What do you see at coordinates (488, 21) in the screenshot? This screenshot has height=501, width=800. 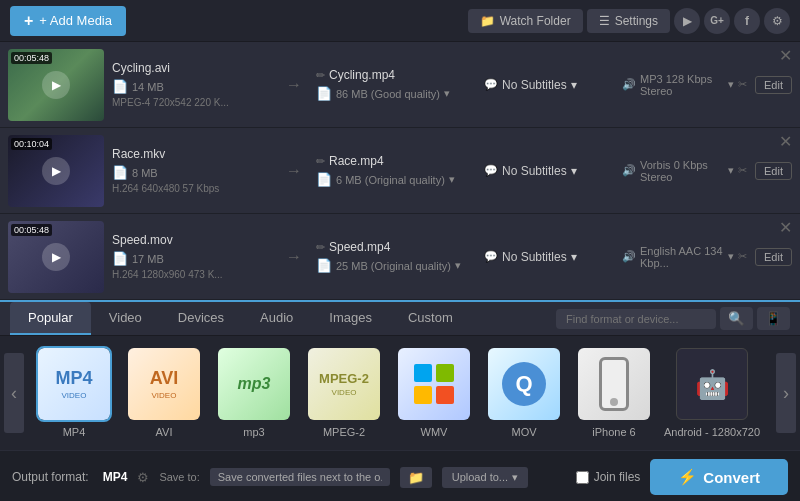 I see `folder-icon: 📁` at bounding box center [488, 21].